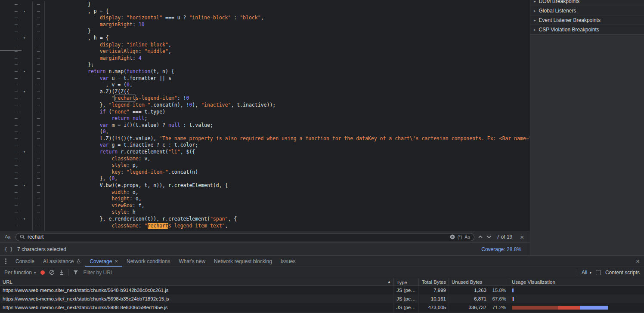  Describe the element at coordinates (479, 282) in the screenshot. I see `column-header-unused-bytes: Unused Bytes` at that location.